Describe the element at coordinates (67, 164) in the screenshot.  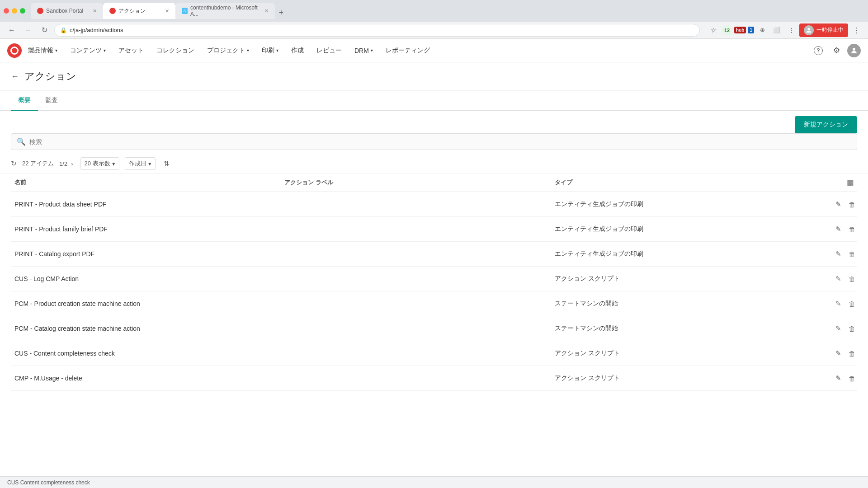
I see `pagination: 1/2 ›` at that location.